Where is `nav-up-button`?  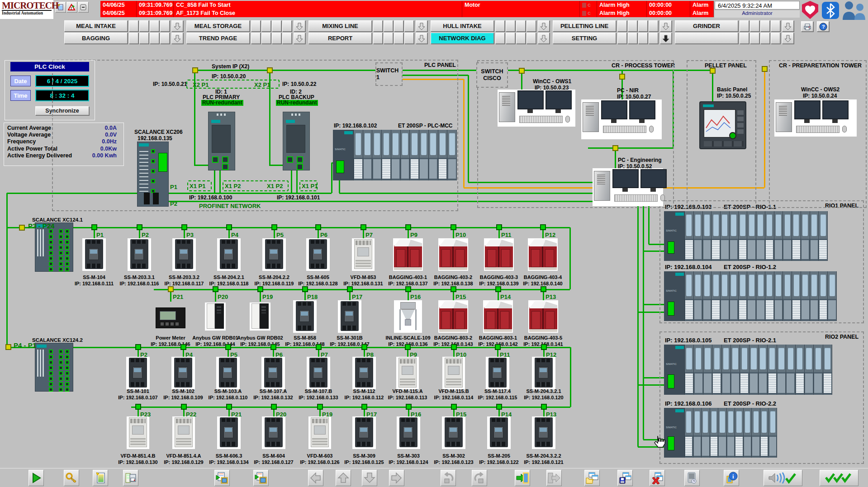 nav-up-button is located at coordinates (343, 478).